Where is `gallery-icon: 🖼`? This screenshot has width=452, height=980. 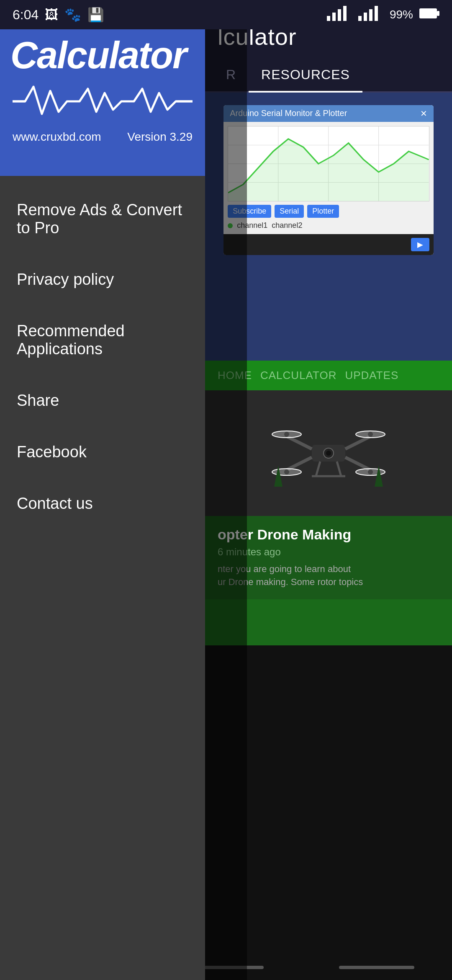 gallery-icon: 🖼 is located at coordinates (51, 15).